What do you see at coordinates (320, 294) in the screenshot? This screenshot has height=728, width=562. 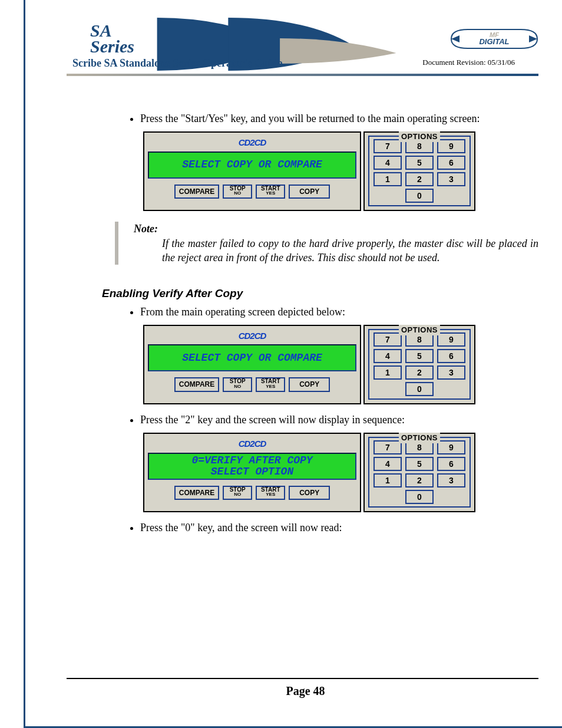 I see `section-heading: Enabling Verify After Copy` at bounding box center [320, 294].